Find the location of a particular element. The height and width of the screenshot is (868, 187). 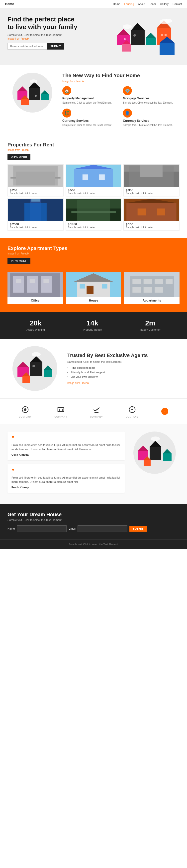

property-price-6: $ 150 is located at coordinates (151, 224).